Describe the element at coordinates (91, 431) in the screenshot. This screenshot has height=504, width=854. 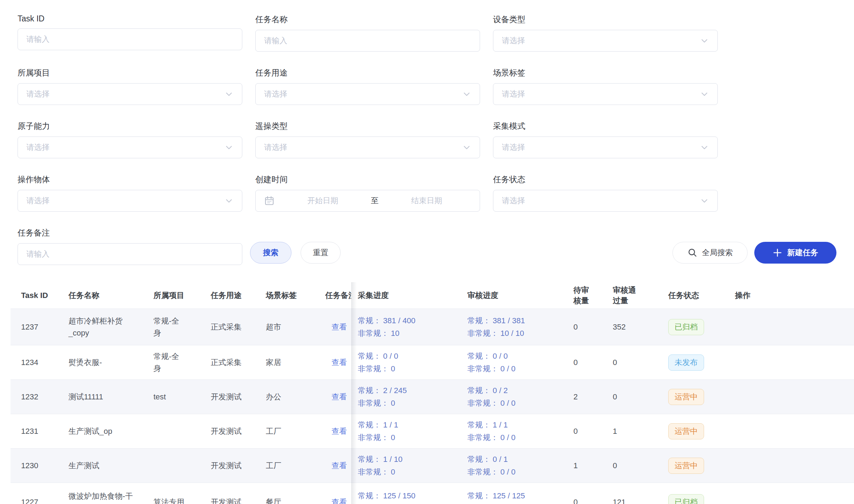
I see `task-name-cell: 生产测试_op` at that location.